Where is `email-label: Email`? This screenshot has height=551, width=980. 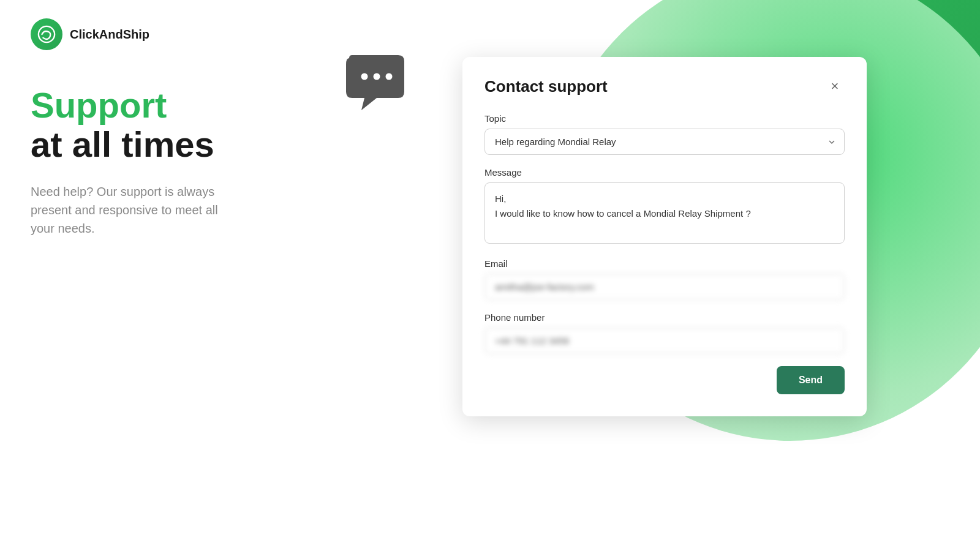
email-label: Email is located at coordinates (665, 263).